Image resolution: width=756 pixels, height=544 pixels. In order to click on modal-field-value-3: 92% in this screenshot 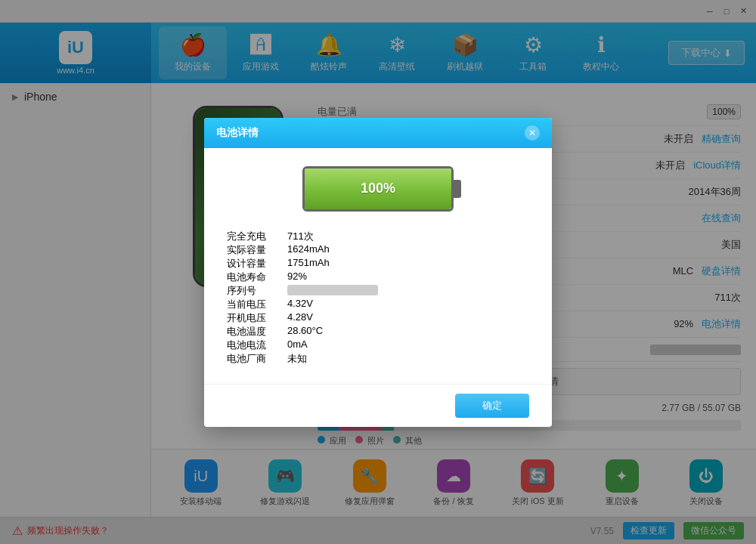, I will do `click(408, 277)`.